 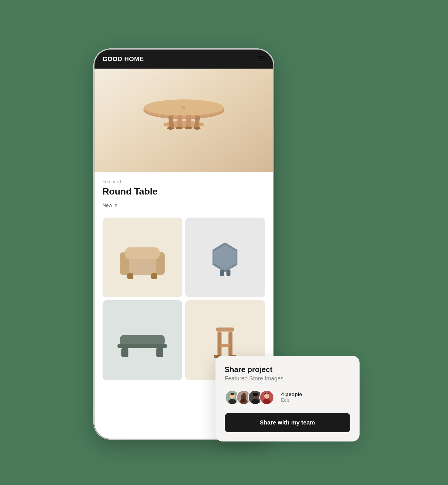 What do you see at coordinates (184, 195) in the screenshot?
I see `product-info: Featured Round Table New in` at bounding box center [184, 195].